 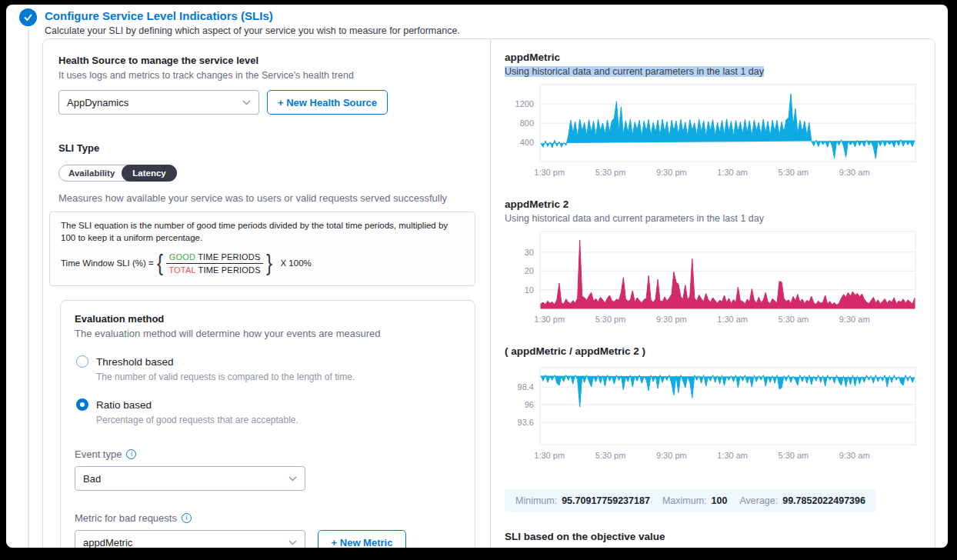 What do you see at coordinates (98, 454) in the screenshot?
I see `event-type-label: Event type` at bounding box center [98, 454].